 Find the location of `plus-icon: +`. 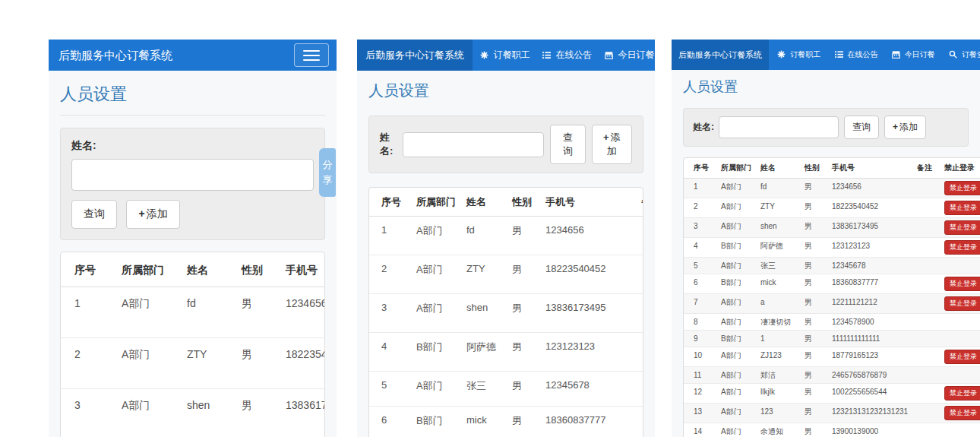

plus-icon: + is located at coordinates (141, 214).